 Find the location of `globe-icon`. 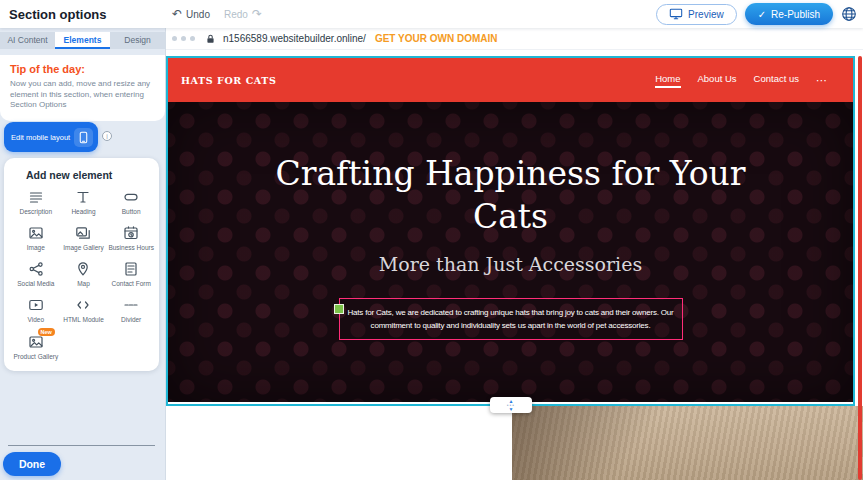

globe-icon is located at coordinates (849, 14).